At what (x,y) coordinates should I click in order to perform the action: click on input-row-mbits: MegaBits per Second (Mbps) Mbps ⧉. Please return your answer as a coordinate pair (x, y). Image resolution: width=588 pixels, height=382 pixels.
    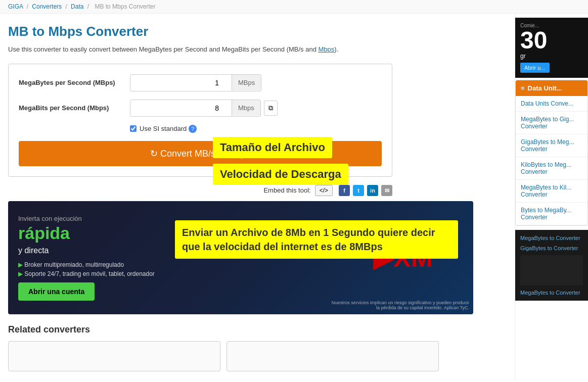
    Looking at the image, I should click on (200, 108).